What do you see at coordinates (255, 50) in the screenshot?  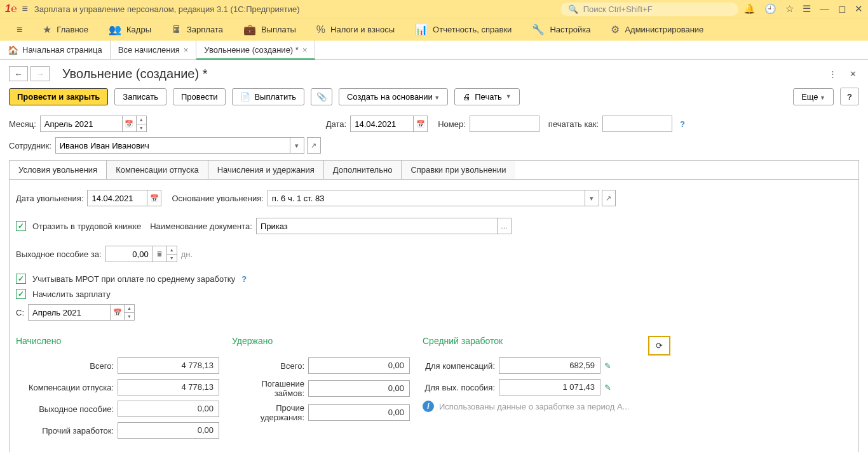 I see `tab-dismissal: Увольнение (создание) * ×` at bounding box center [255, 50].